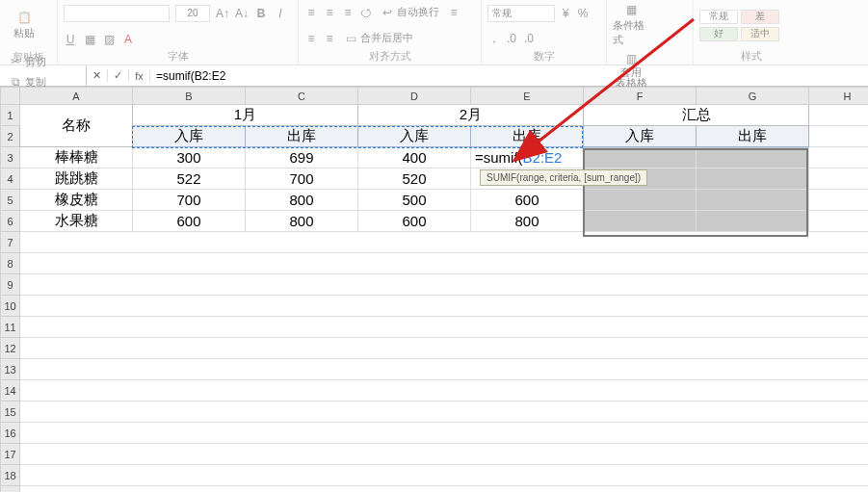 The height and width of the screenshot is (492, 868). I want to click on cell-d4: 520, so click(414, 179).